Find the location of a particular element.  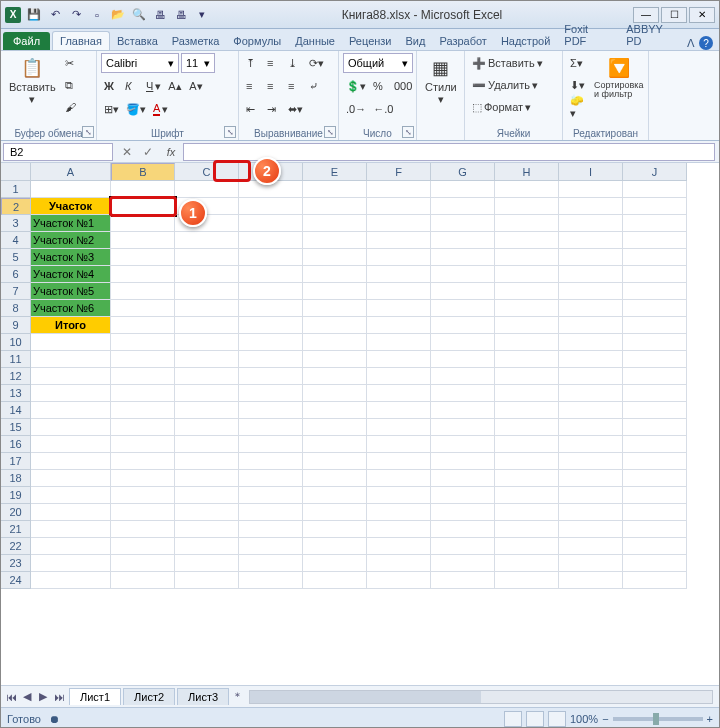

cell-C21 is located at coordinates (207, 530).